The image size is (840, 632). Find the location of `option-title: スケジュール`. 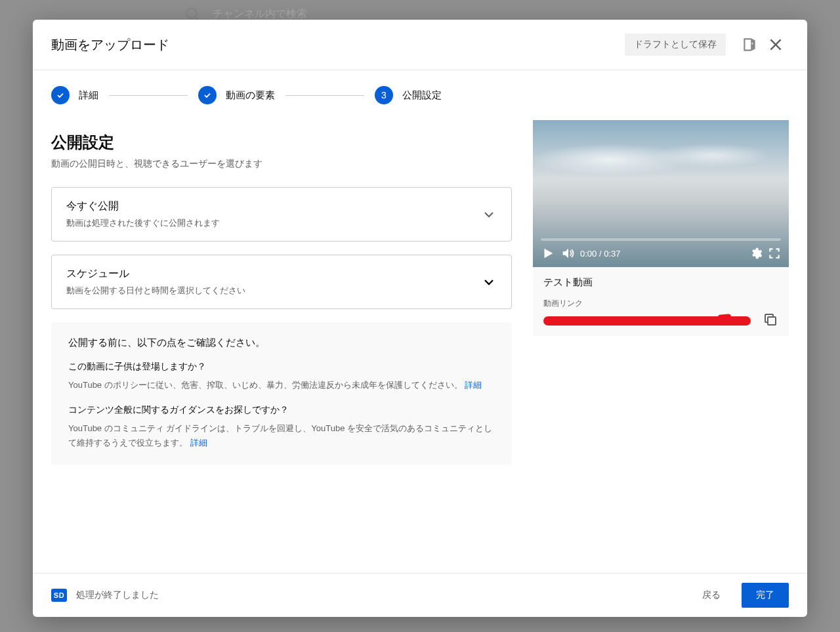

option-title: スケジュール is located at coordinates (274, 274).